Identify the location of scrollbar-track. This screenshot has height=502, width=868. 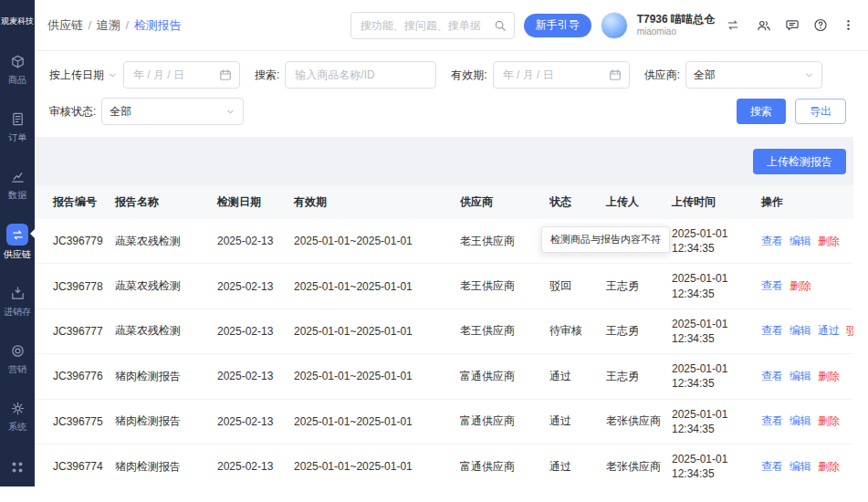
(861, 268).